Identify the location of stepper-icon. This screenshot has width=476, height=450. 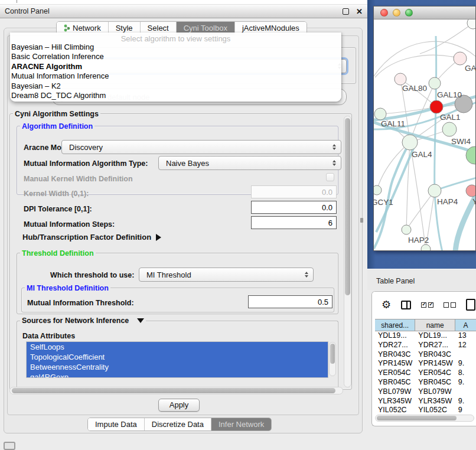
(307, 275).